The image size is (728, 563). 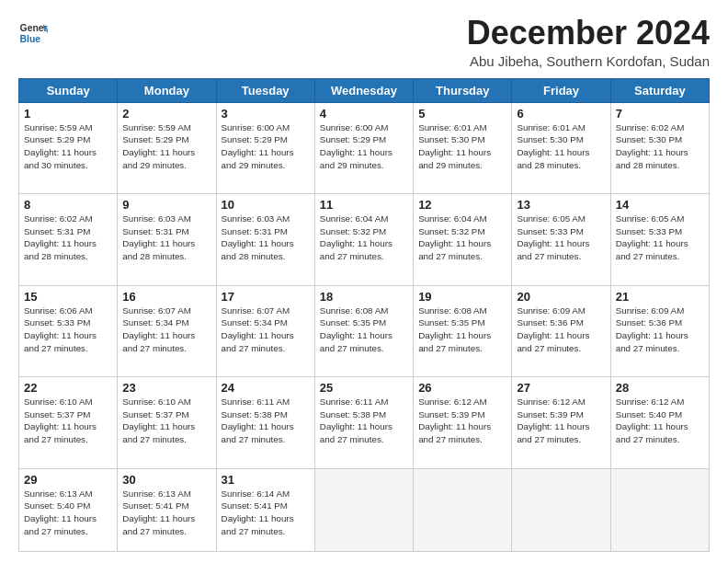 What do you see at coordinates (33, 33) in the screenshot?
I see `logo: General Blue` at bounding box center [33, 33].